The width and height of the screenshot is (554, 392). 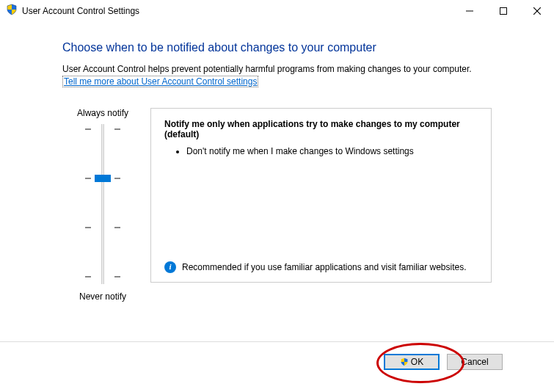 What do you see at coordinates (321, 151) in the screenshot?
I see `description-list: Don't notify me when I make changes to W…` at bounding box center [321, 151].